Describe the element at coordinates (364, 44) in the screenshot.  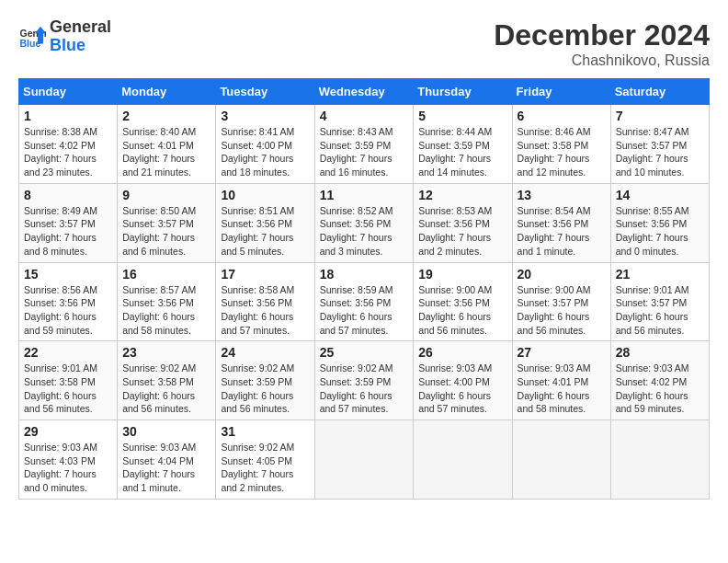
I see `page-header: General Blue General Blue December 2024 …` at that location.